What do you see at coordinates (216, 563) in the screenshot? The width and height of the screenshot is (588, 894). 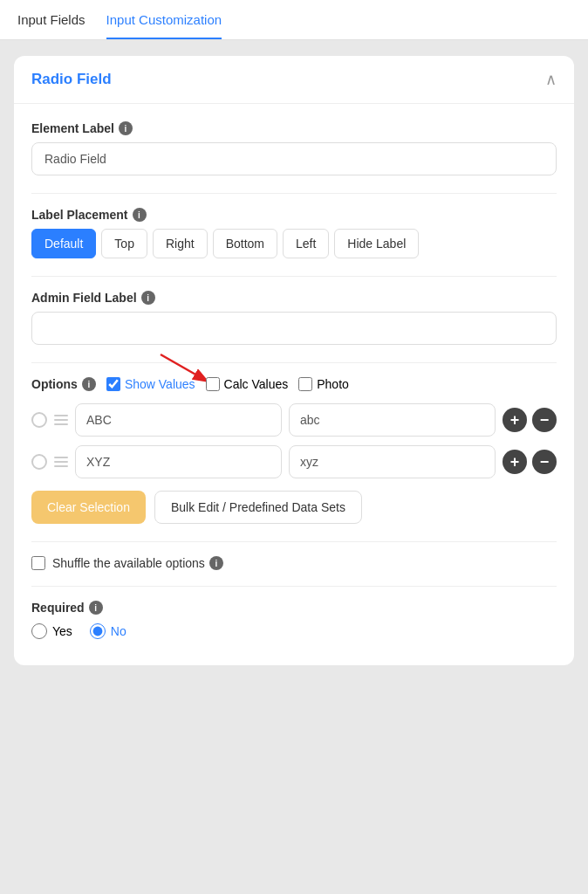 I see `shuffle-info-icon: i` at bounding box center [216, 563].